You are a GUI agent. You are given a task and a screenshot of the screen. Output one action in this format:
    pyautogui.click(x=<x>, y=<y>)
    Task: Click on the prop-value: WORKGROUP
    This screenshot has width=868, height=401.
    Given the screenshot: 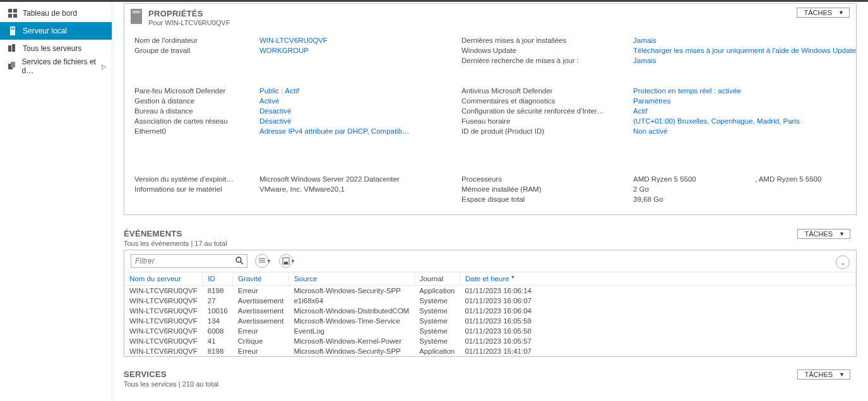 What is the action you would take?
    pyautogui.click(x=335, y=50)
    